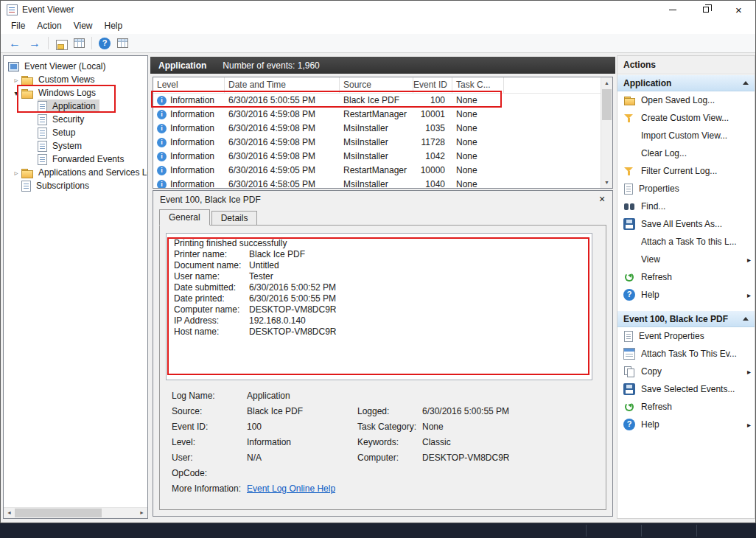 This screenshot has width=756, height=538. I want to click on action-attach-task-to-this-ev: Attach Task To This Ev..., so click(686, 354).